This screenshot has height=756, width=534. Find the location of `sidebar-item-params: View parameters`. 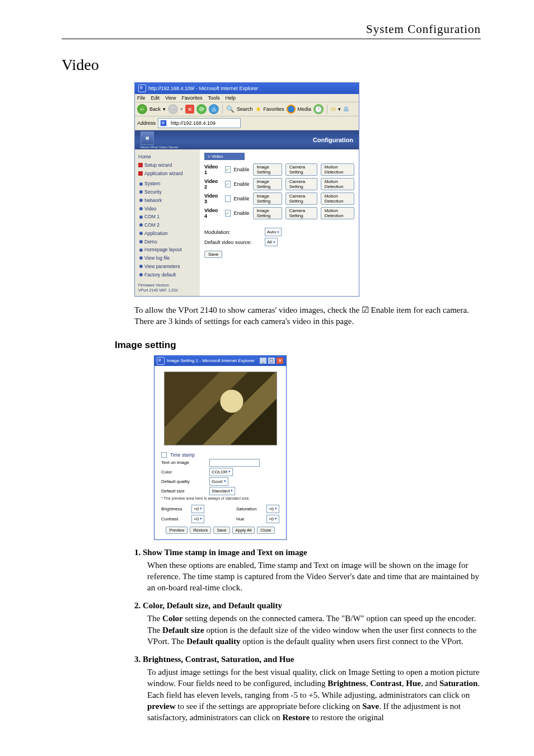

sidebar-item-params: View parameters is located at coordinates (169, 266).